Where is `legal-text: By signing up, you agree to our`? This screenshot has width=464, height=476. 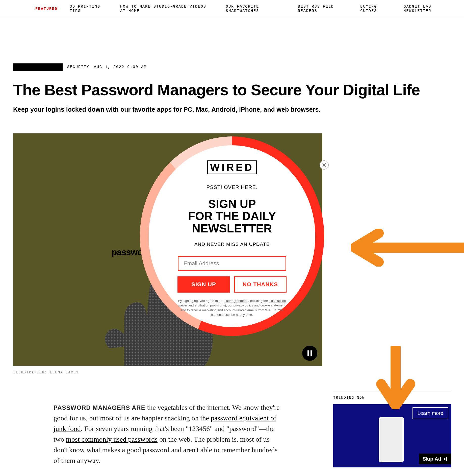
legal-text: By signing up, you agree to our is located at coordinates (201, 301).